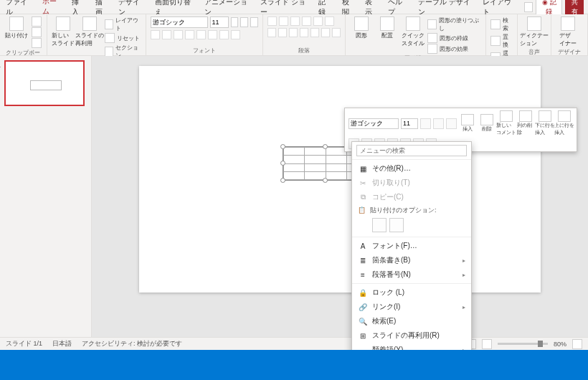 The width and height of the screenshot is (588, 380). I want to click on ctx-item-other: ▦その他(R)…, so click(412, 168).